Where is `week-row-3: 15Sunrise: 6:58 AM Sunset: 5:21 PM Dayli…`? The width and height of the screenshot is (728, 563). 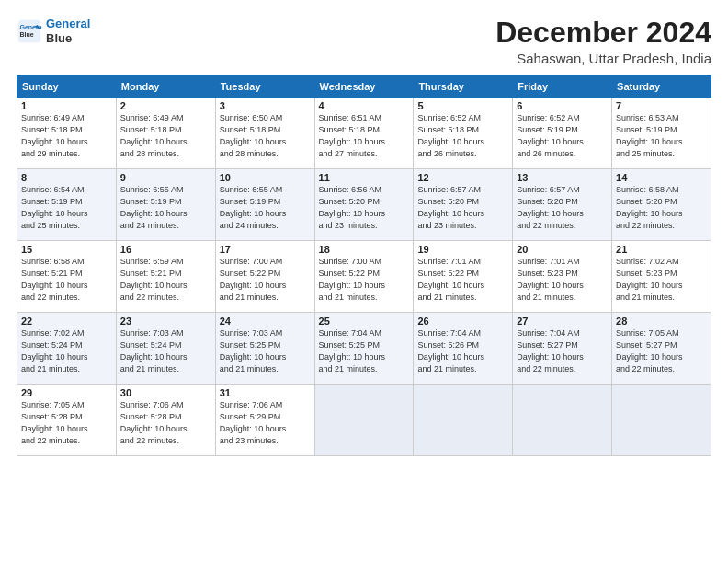
week-row-3: 15Sunrise: 6:58 AM Sunset: 5:21 PM Dayli… is located at coordinates (364, 277).